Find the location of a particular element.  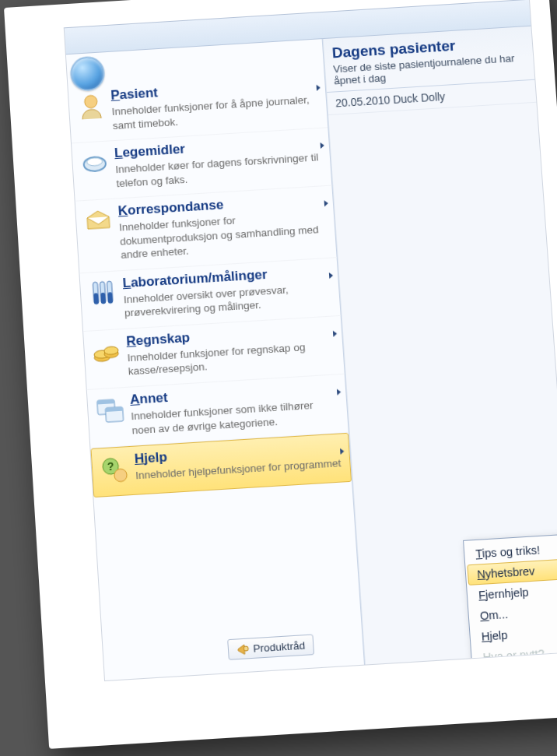

help-icon: ? is located at coordinates (115, 470).